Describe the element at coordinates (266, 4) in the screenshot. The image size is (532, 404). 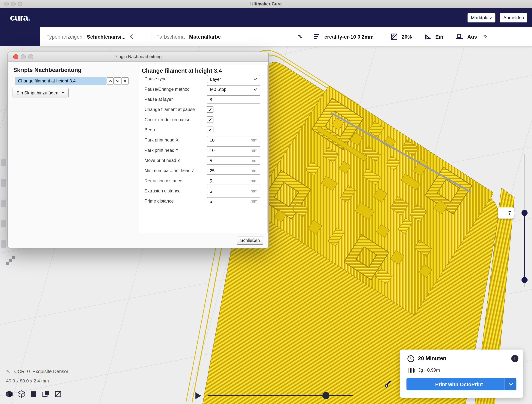
I see `window-title: Ultimaker Cura` at that location.